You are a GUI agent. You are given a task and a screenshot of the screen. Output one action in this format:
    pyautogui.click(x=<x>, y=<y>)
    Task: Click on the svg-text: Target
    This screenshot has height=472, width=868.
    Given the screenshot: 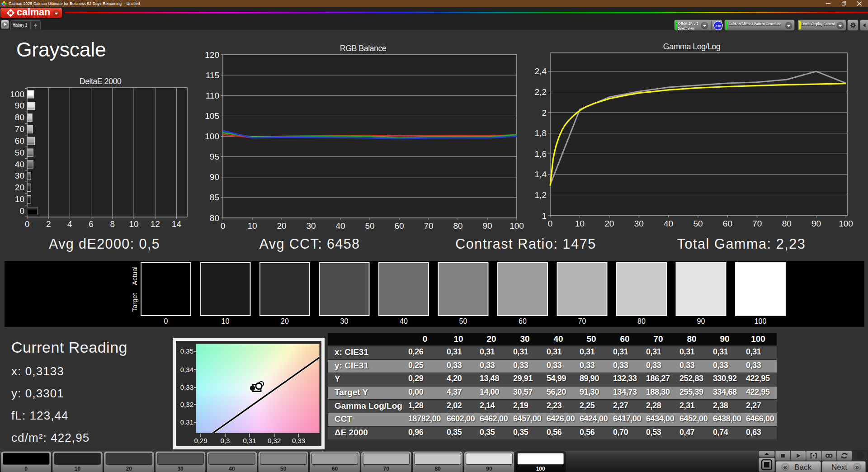 What is the action you would take?
    pyautogui.click(x=135, y=302)
    